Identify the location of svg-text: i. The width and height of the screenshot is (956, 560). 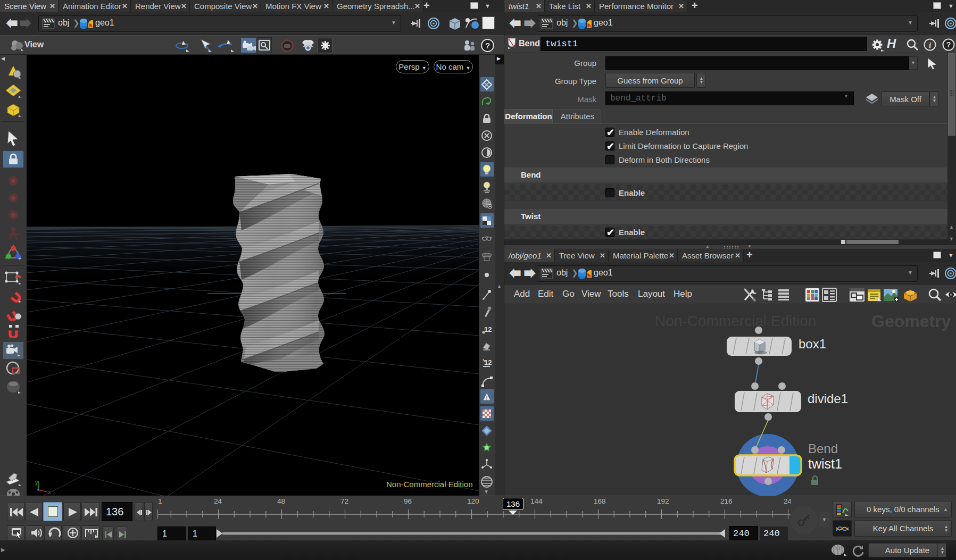
(930, 45).